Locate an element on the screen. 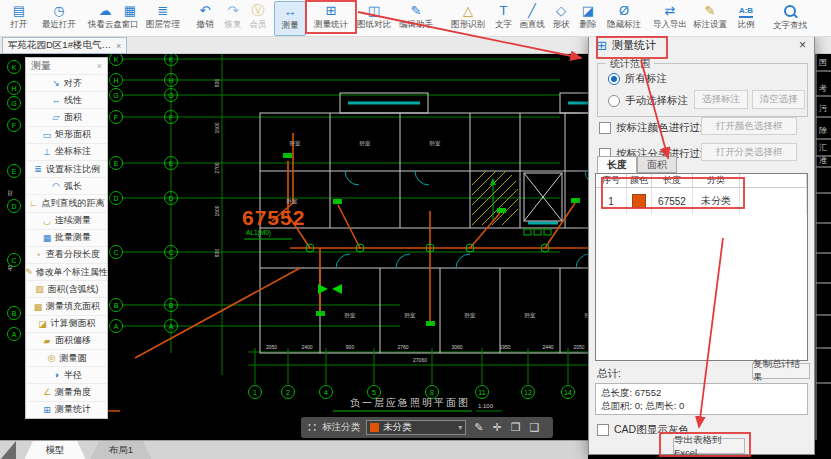 This screenshot has width=831, height=459. measure-panel-item-19: ⊞测量统计 is located at coordinates (66, 410).